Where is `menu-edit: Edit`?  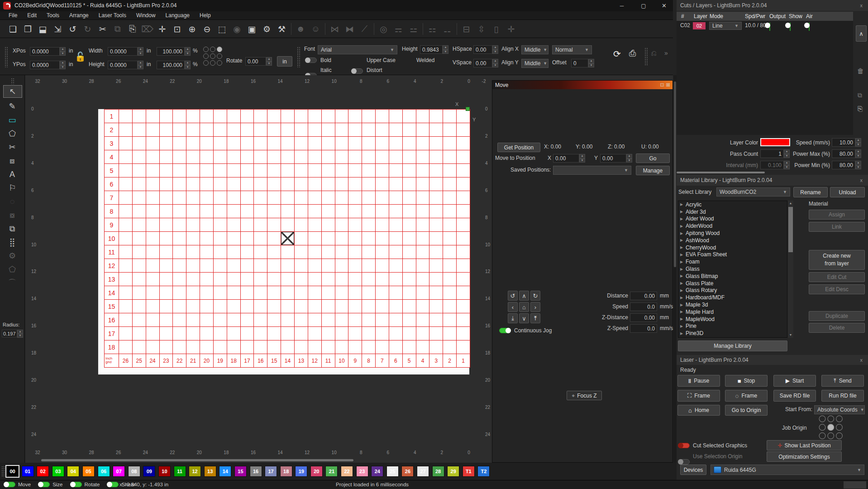
menu-edit: Edit is located at coordinates (32, 15).